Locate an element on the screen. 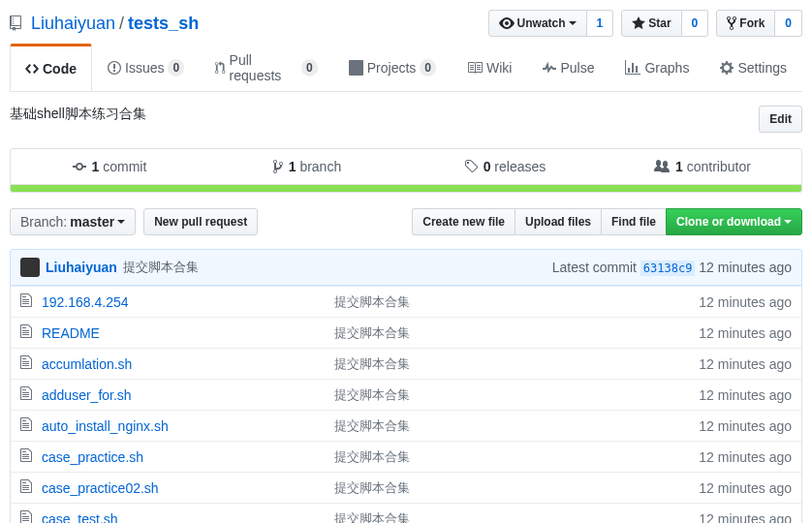 This screenshot has width=812, height=523. fork-label: Fork is located at coordinates (752, 23).